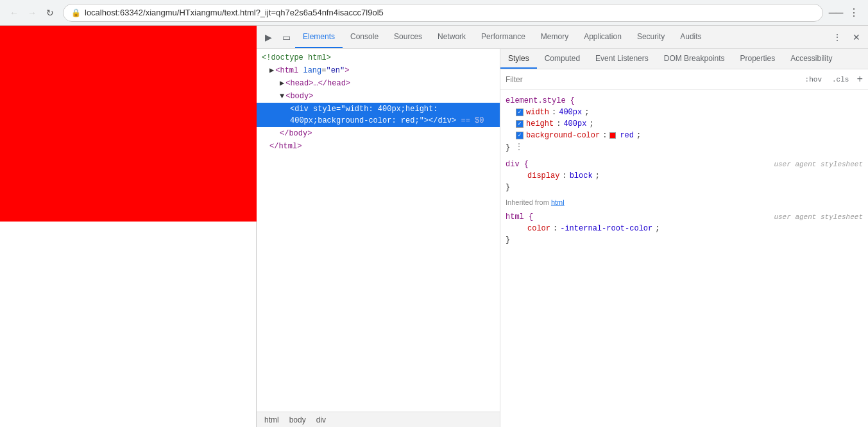  Describe the element at coordinates (837, 37) in the screenshot. I see `devtools-more-button: ⋮` at that location.